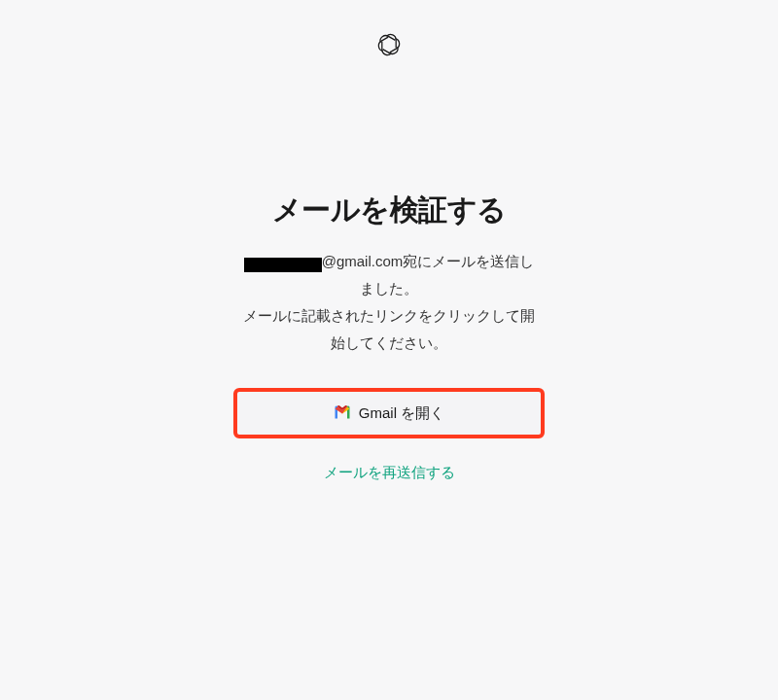 The width and height of the screenshot is (778, 700). Describe the element at coordinates (389, 472) in the screenshot. I see `resend-email-link: メールを再送信する` at that location.